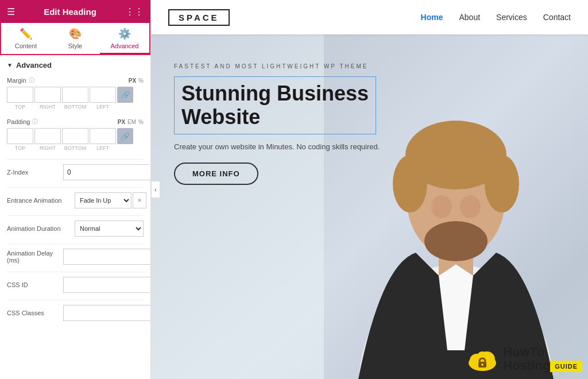 The image size is (588, 379). I want to click on padding-field: Padding ⓘ PX EM % 🔗 TOP RIGHT BOTTOM LEF…, so click(75, 134).